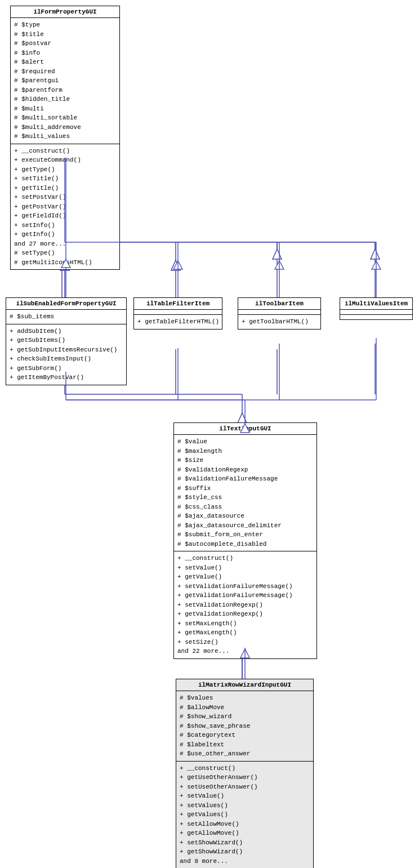 The height and width of the screenshot is (868, 419). I want to click on attr-line: # $alert, so click(65, 62).